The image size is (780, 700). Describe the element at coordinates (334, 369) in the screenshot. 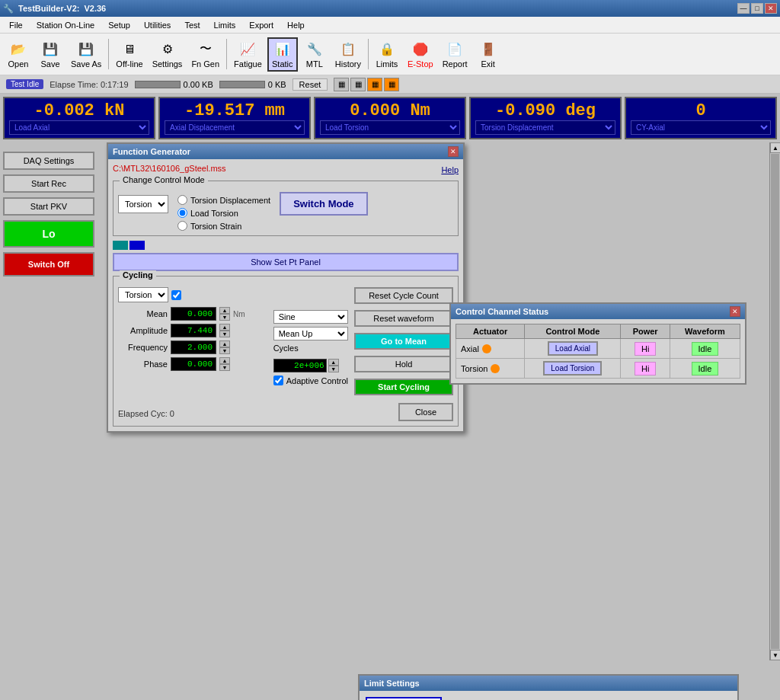

I see `cycles-down: ▼` at that location.